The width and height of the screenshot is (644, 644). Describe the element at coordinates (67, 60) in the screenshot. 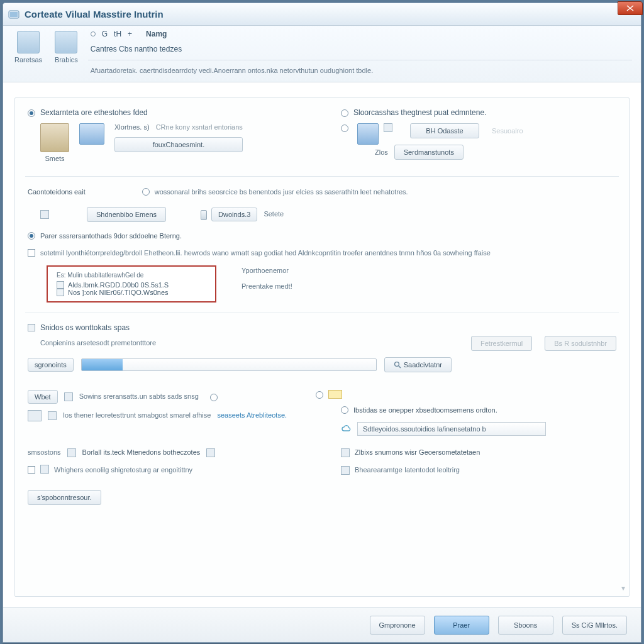

I see `ribbon-label-2: Brabics` at that location.